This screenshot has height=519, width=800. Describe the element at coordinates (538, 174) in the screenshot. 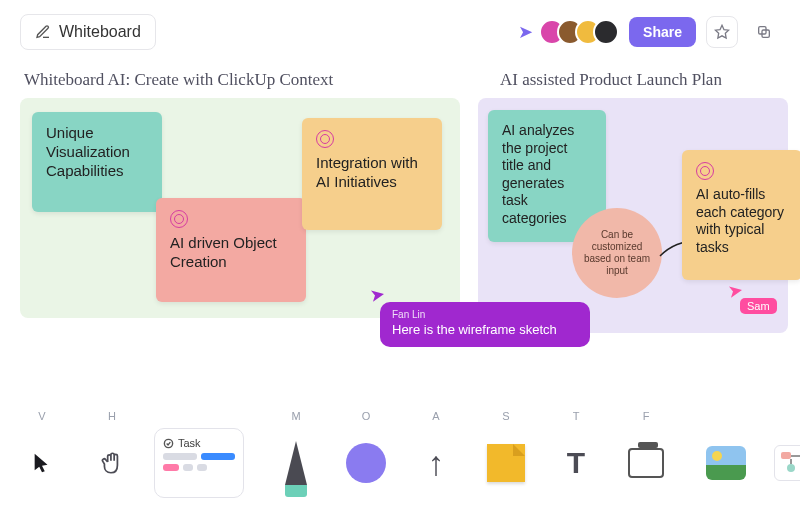

I see `sticky-text: AI analyzes the project title and genera…` at that location.